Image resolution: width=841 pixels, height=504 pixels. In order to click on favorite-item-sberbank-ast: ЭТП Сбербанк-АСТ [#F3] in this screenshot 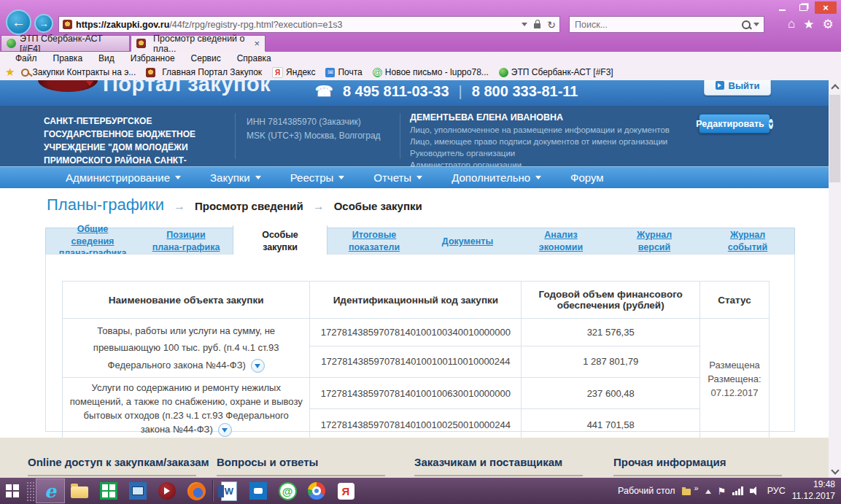, I will do `click(556, 72)`.